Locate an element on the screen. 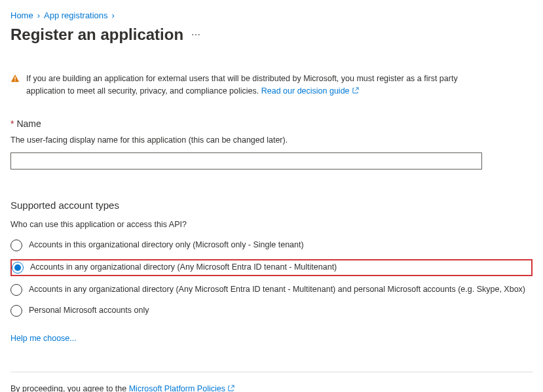  account-type-option: Personal Microsoft accounts only is located at coordinates (271, 311).